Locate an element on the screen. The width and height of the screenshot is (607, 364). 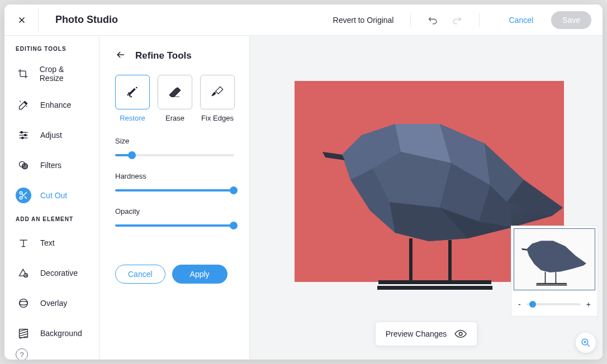
sidebar-item-enhance: Enhance is located at coordinates (51, 105).